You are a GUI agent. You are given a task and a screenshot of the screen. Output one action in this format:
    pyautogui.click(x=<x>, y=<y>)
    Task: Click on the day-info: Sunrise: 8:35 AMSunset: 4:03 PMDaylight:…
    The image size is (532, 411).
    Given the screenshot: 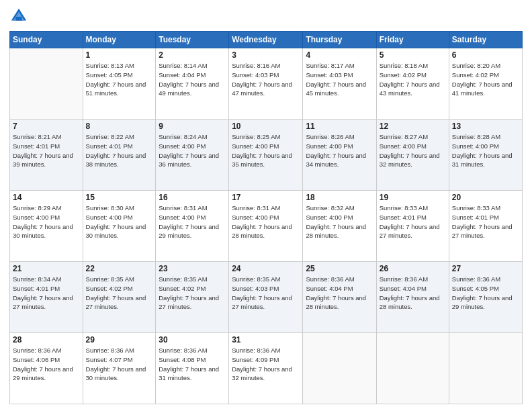 What is the action you would take?
    pyautogui.click(x=266, y=293)
    